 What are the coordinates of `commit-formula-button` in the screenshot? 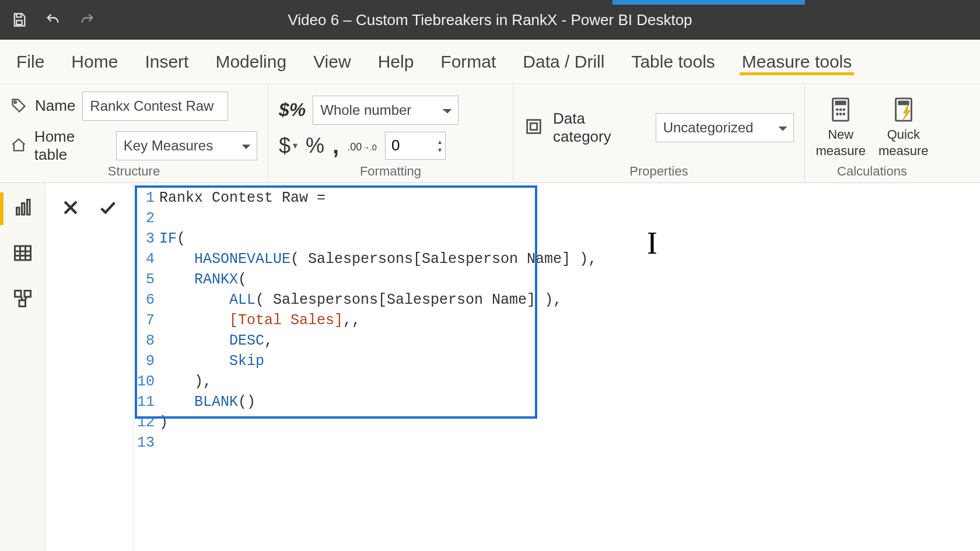 It's located at (108, 208).